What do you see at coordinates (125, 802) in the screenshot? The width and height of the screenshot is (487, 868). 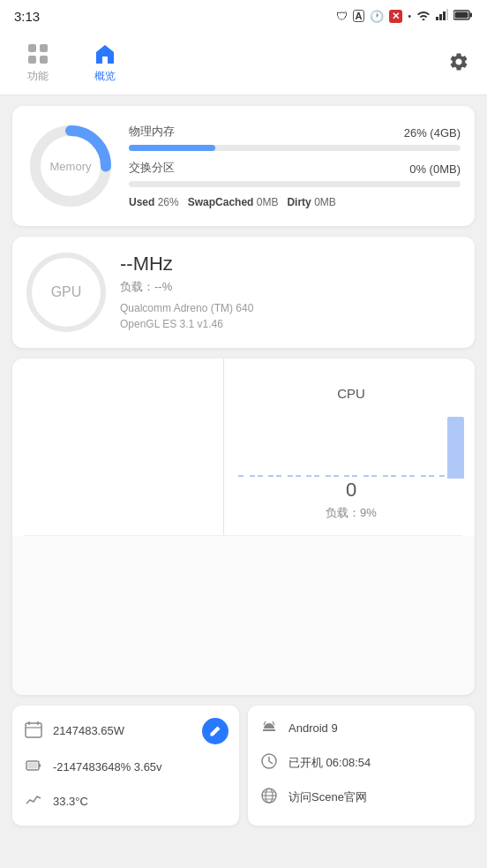 I see `info-item-temp: 33.3°C` at bounding box center [125, 802].